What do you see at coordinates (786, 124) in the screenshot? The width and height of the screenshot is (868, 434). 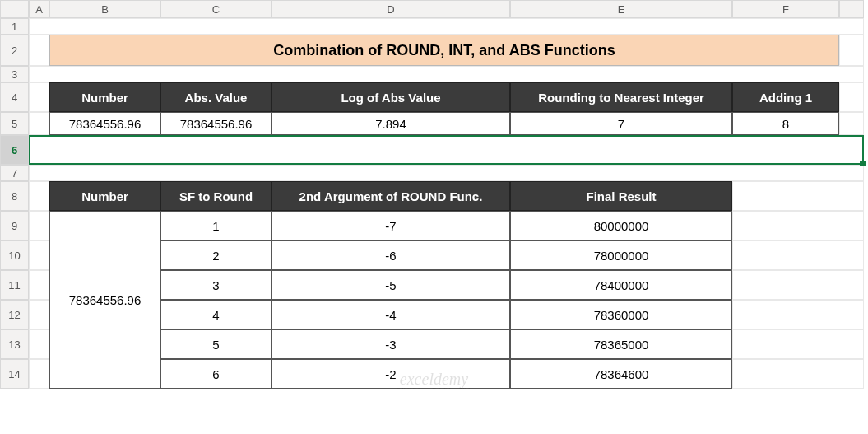 I see `data-adding1: 8` at bounding box center [786, 124].